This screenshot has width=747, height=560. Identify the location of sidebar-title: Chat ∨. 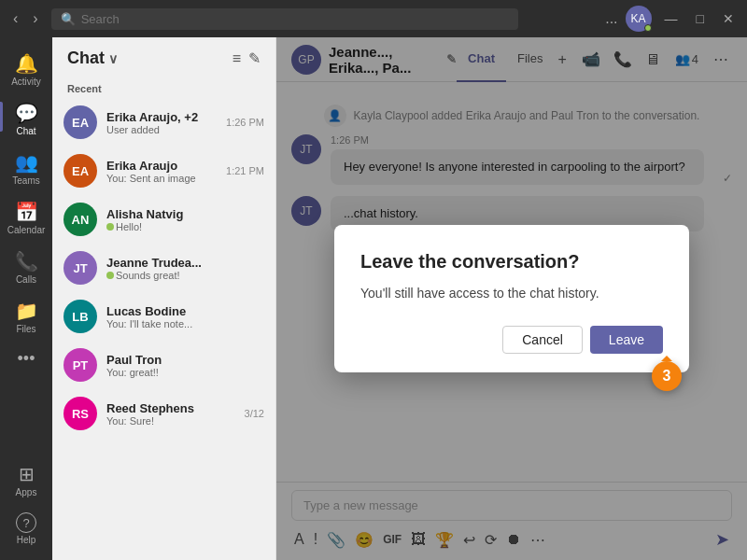
(92, 58).